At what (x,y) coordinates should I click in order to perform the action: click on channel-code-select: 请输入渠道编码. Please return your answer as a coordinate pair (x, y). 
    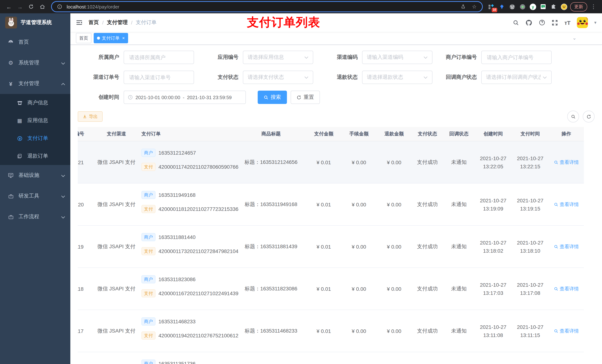
    Looking at the image, I should click on (397, 57).